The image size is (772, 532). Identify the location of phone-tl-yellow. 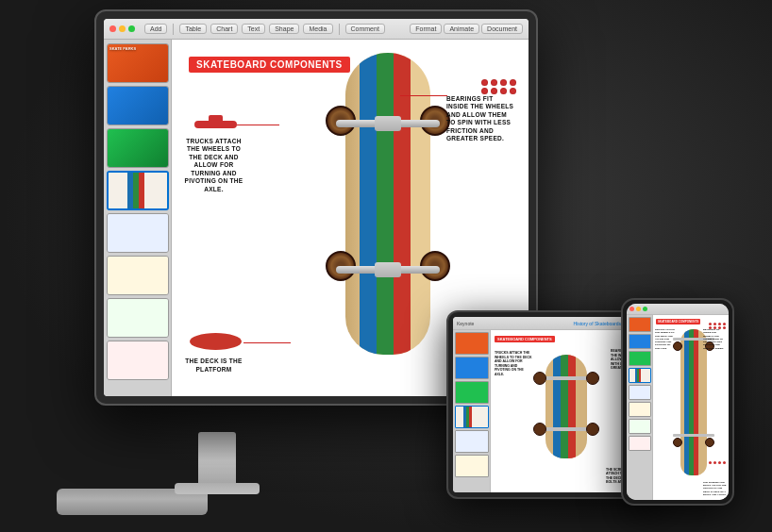
(638, 309).